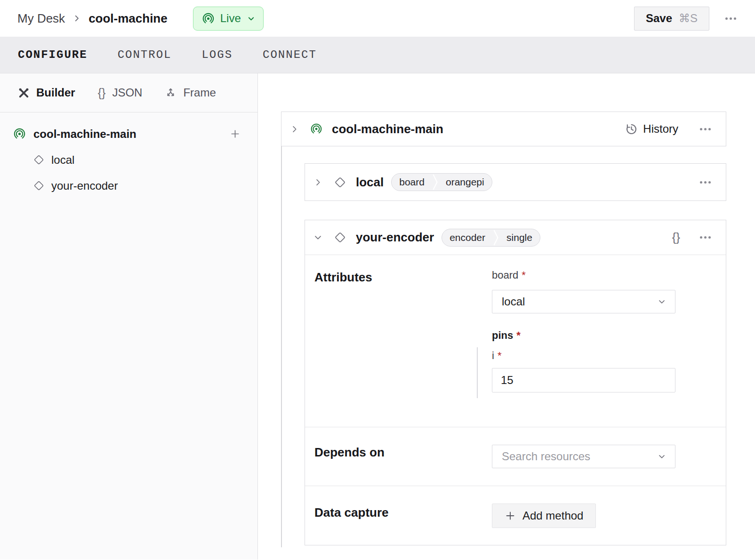 The width and height of the screenshot is (755, 560). Describe the element at coordinates (208, 19) in the screenshot. I see `live-status-icon` at that location.